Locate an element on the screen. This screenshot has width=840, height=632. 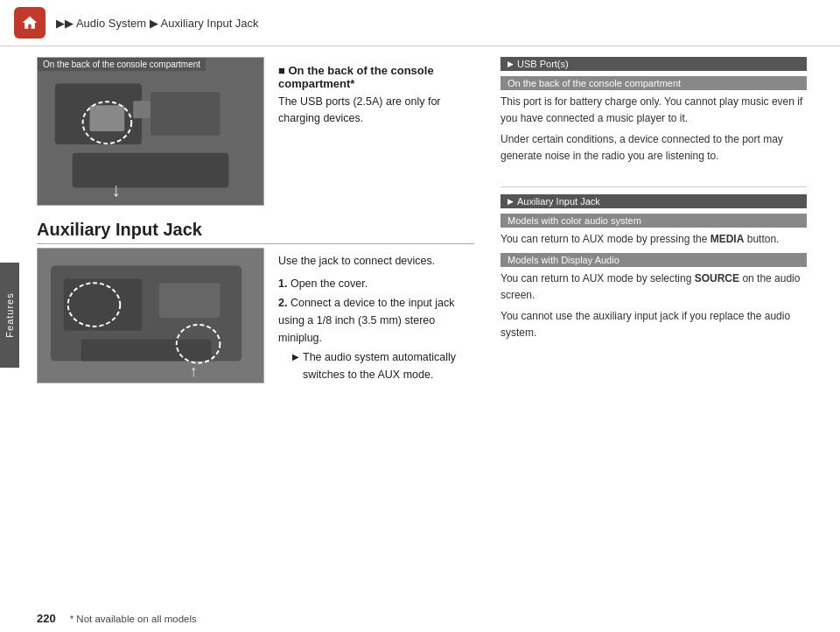
usb-note-subheader: On the back of the console compartment is located at coordinates (654, 83).